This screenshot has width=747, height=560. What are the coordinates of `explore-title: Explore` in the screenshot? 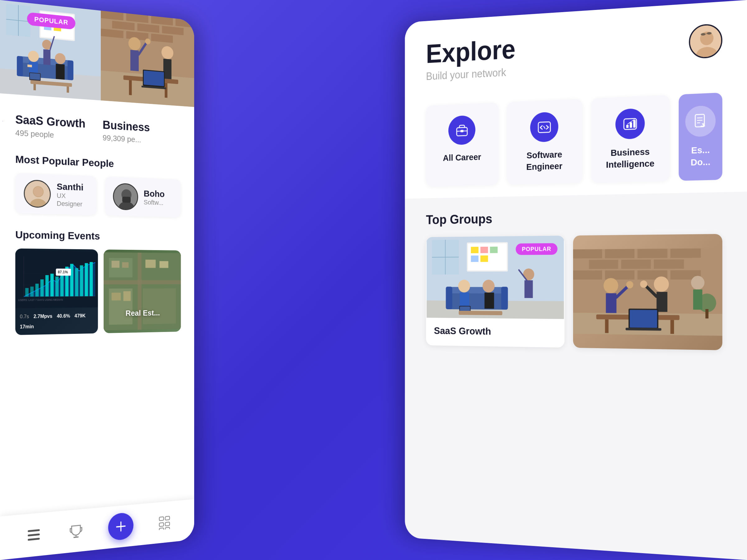 It's located at (471, 51).